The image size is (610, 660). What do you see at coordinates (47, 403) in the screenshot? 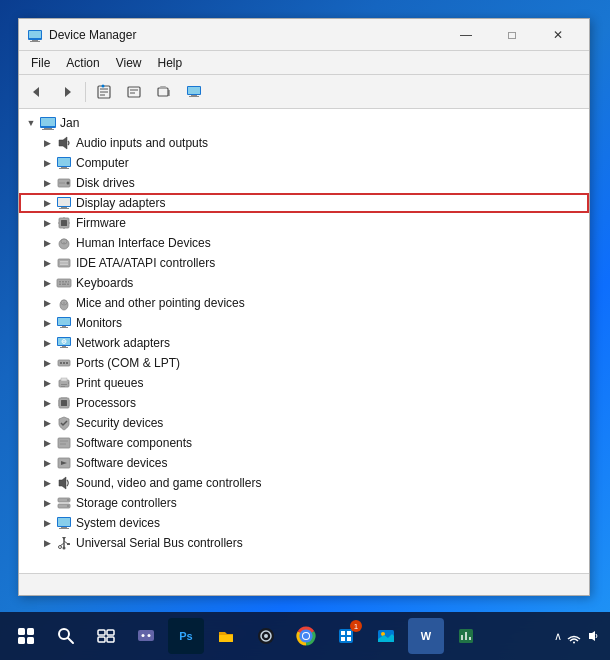
I see `expander-processors: ▶` at bounding box center [47, 403].